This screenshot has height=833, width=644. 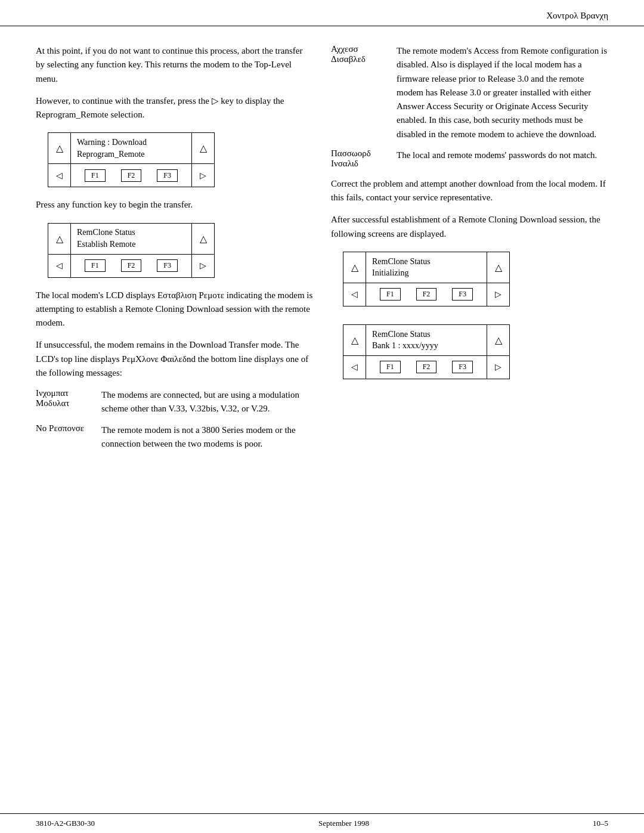 What do you see at coordinates (131, 233) in the screenshot?
I see `lcd2-line1: RemClone Status` at bounding box center [131, 233].